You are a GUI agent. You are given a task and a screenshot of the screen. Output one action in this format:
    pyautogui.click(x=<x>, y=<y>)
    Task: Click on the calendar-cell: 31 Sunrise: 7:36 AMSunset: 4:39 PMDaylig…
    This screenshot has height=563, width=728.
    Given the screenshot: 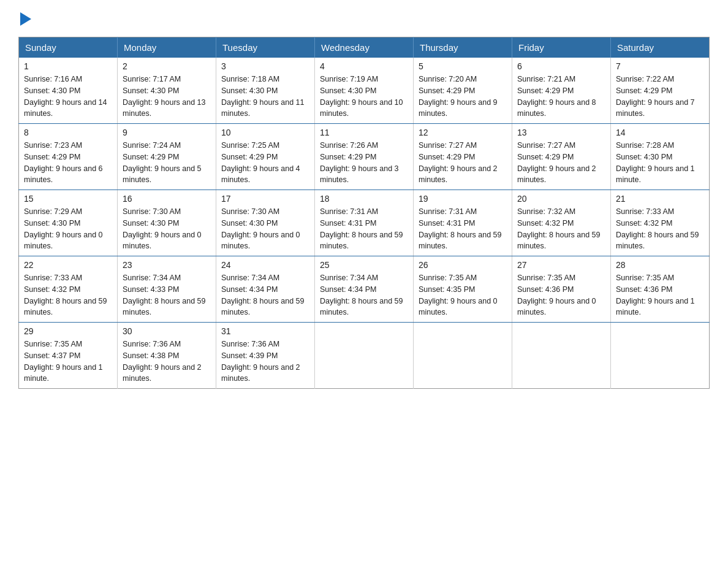 What is the action you would take?
    pyautogui.click(x=266, y=356)
    